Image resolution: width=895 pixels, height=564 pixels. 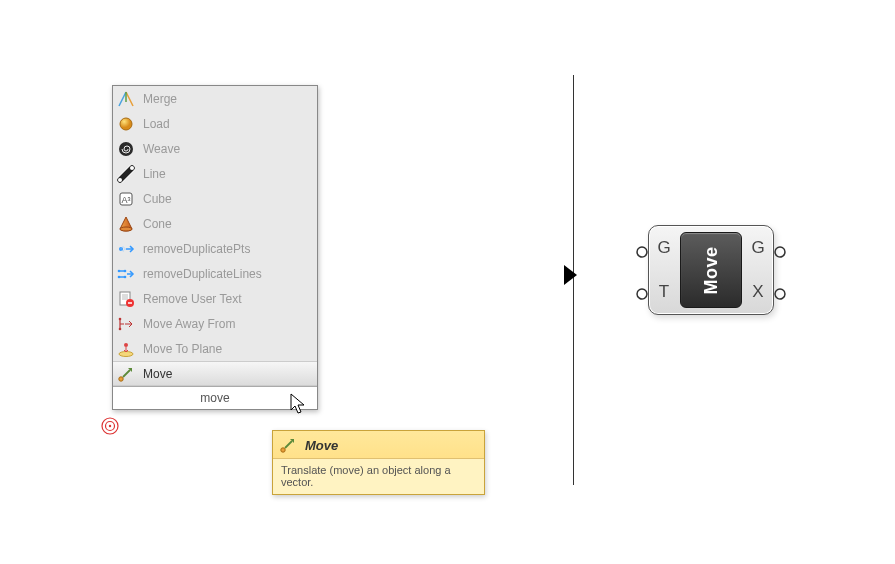 What do you see at coordinates (158, 374) in the screenshot?
I see `menu-item-label: Move` at bounding box center [158, 374].